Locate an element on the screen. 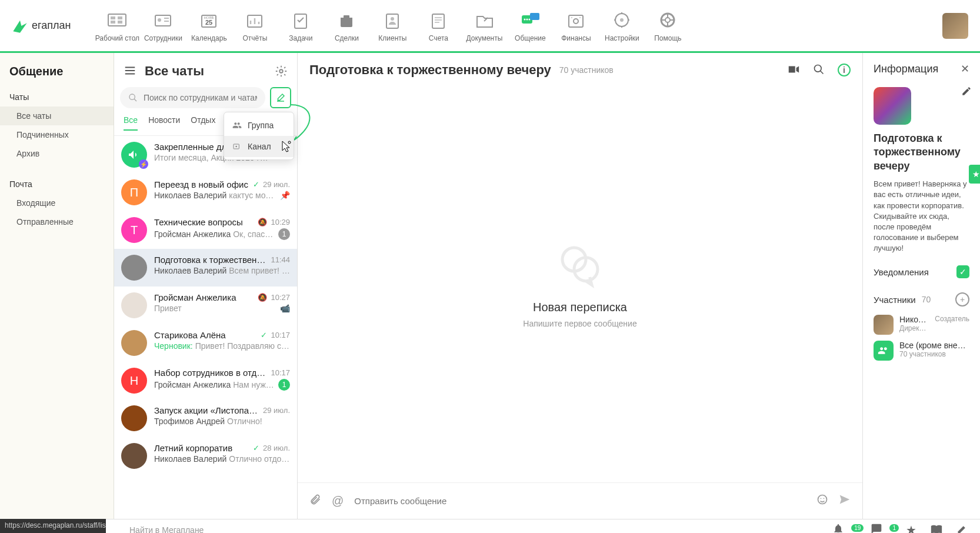 Image resolution: width=980 pixels, height=533 pixels. conv-title: Подготовка к торжественному вечеру is located at coordinates (431, 70).